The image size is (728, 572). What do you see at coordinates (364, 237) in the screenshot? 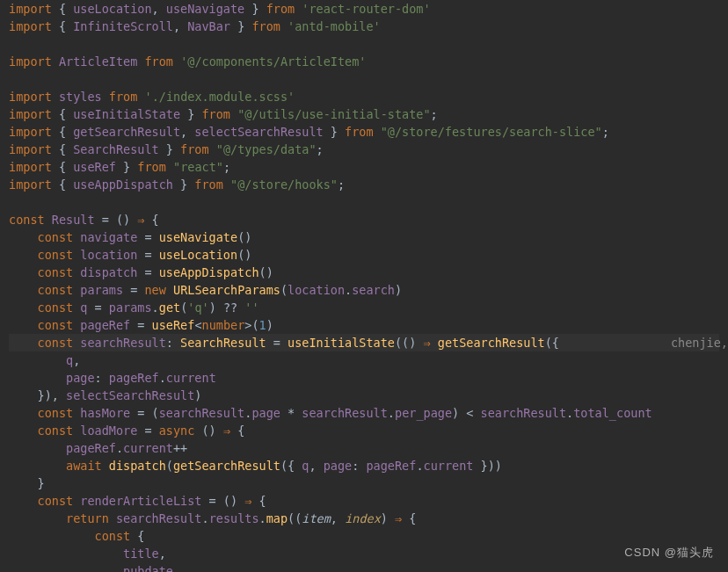
I see `code-line: const navigate = useNavigate()` at bounding box center [364, 237].